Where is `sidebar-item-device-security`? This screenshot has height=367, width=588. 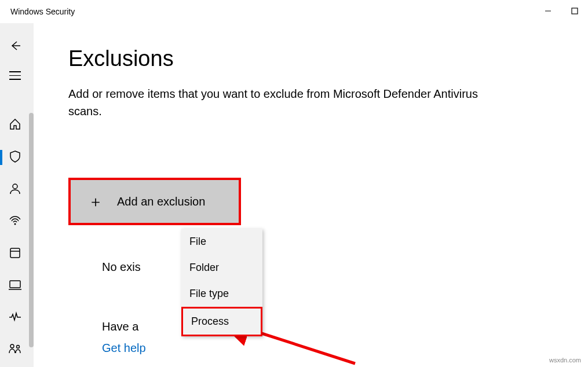 sidebar-item-device-security is located at coordinates (15, 285).